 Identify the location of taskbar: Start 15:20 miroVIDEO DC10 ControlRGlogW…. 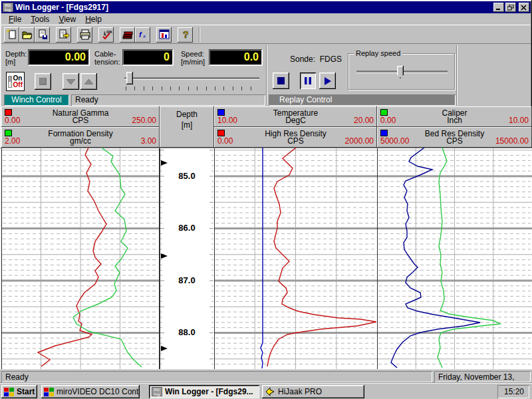
(266, 391).